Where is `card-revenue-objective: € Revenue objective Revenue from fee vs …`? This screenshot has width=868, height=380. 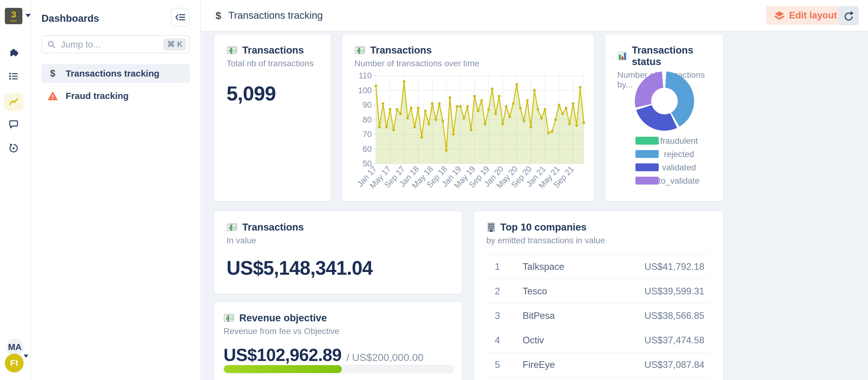
card-revenue-objective: € Revenue objective Revenue from fee vs … is located at coordinates (338, 341).